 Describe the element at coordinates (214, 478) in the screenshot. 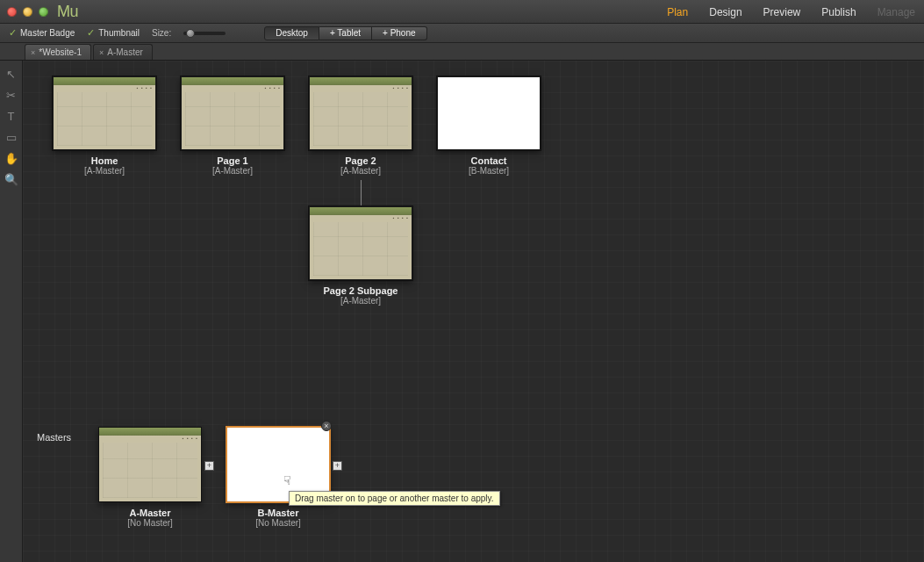

I see `masters-row: ▪ ▪ ▪ ▪ + A-Master [No Master] × + ☟ Dra…` at that location.